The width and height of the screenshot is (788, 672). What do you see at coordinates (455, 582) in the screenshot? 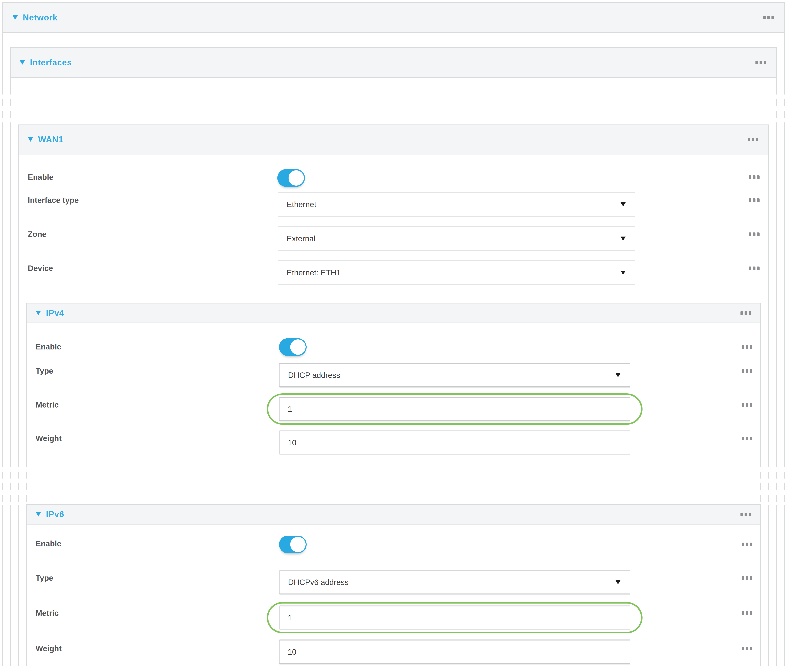
I see `ipv6-type-select: DHCPv6 address` at bounding box center [455, 582].